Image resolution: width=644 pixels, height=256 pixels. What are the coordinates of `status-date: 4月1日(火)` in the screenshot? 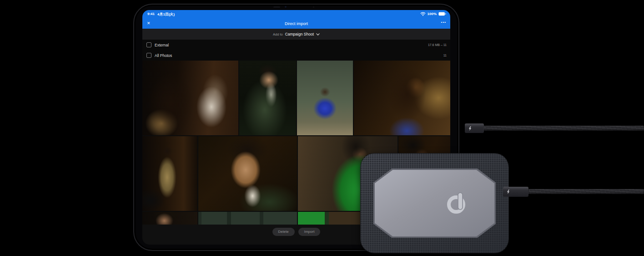 It's located at (166, 15).